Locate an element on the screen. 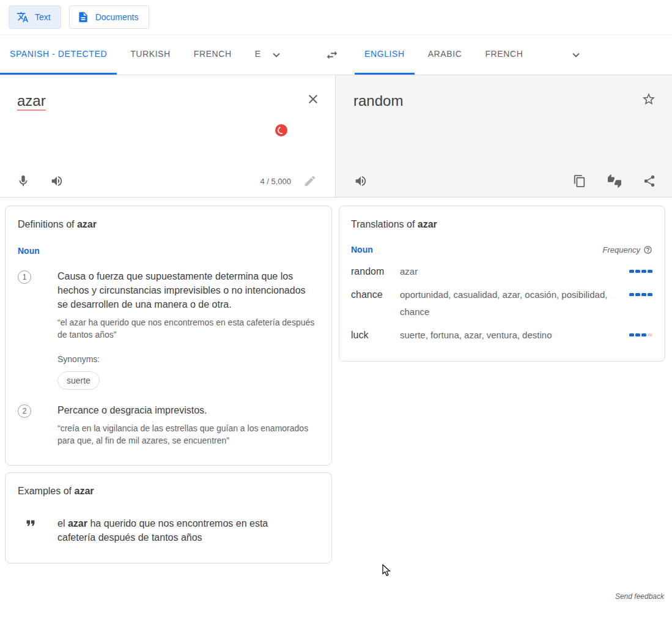 The width and height of the screenshot is (672, 635). copy-translation-button is located at coordinates (580, 181).